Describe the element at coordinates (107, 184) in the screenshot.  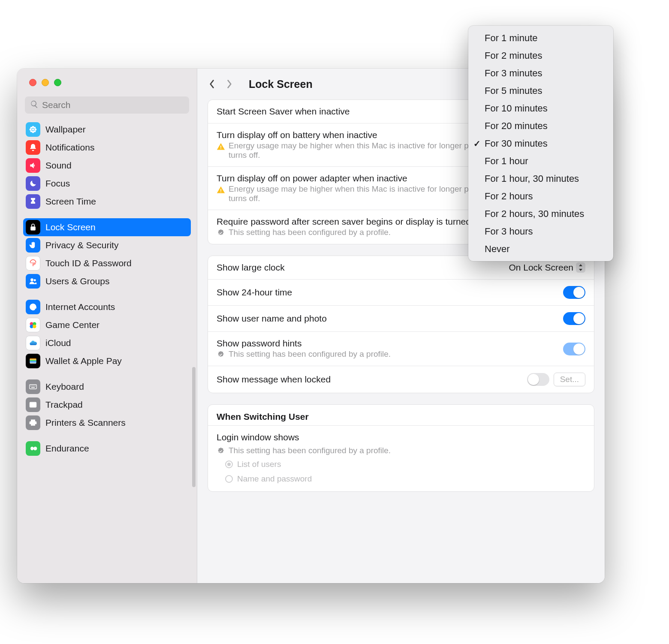
I see `sidebar-item-focus: Focus` at that location.